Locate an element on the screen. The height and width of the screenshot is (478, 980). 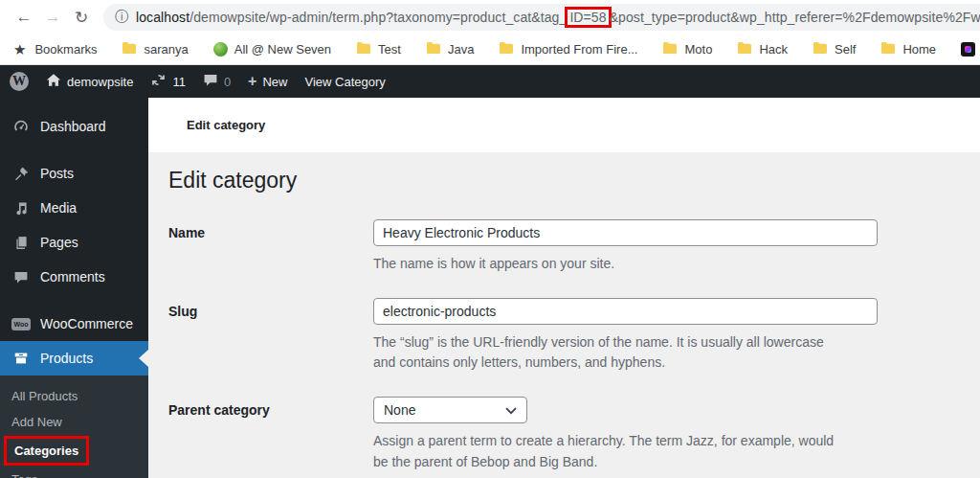
comments-icon is located at coordinates (21, 277).